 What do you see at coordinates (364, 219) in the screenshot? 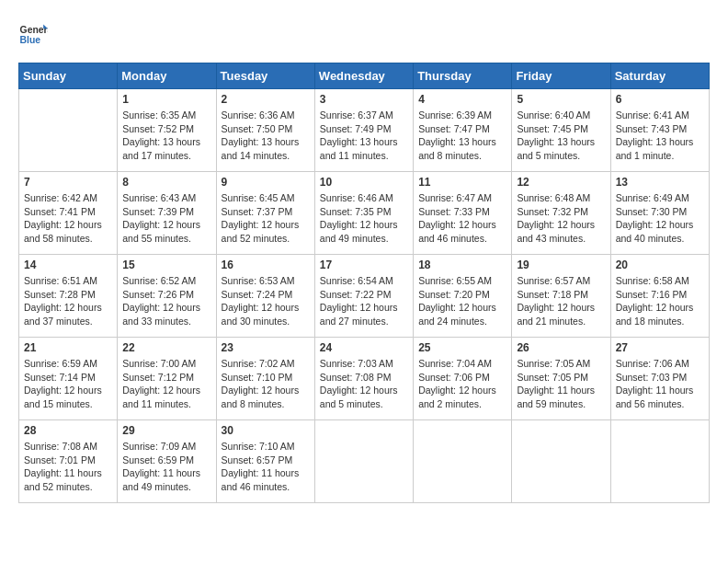
I see `day-info: Sunrise: 6:46 AMSunset: 7:35 PMDaylight:…` at bounding box center [364, 219].